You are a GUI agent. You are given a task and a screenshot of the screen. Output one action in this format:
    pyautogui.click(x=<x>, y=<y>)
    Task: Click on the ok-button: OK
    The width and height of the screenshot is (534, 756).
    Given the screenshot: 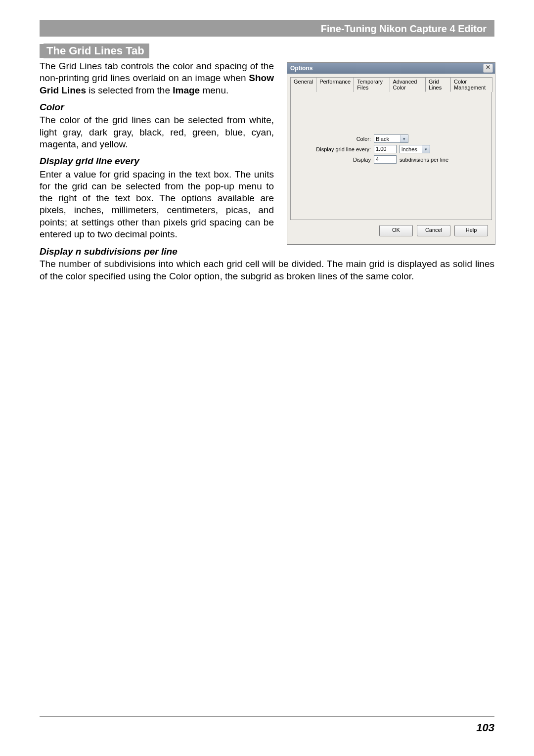 What is the action you would take?
    pyautogui.click(x=396, y=230)
    